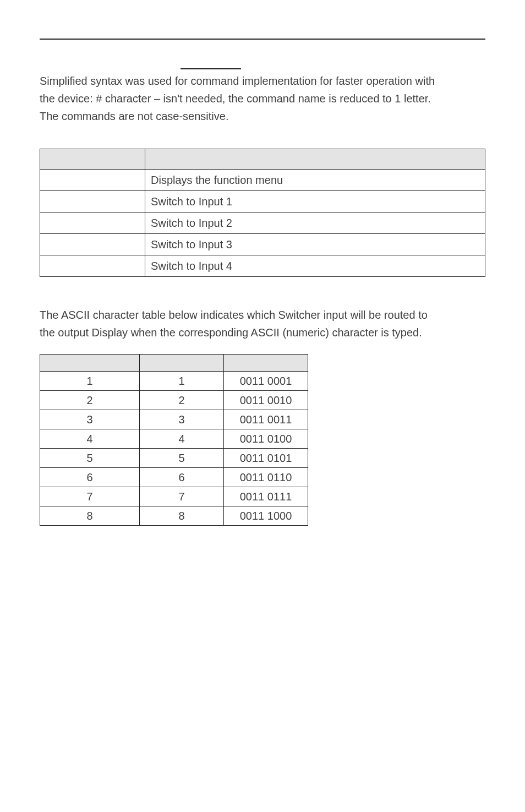 Image resolution: width=525 pixels, height=812 pixels. I want to click on ascii-table: 110011 0001 220011 0010 330011 0011 4400…, so click(174, 440).